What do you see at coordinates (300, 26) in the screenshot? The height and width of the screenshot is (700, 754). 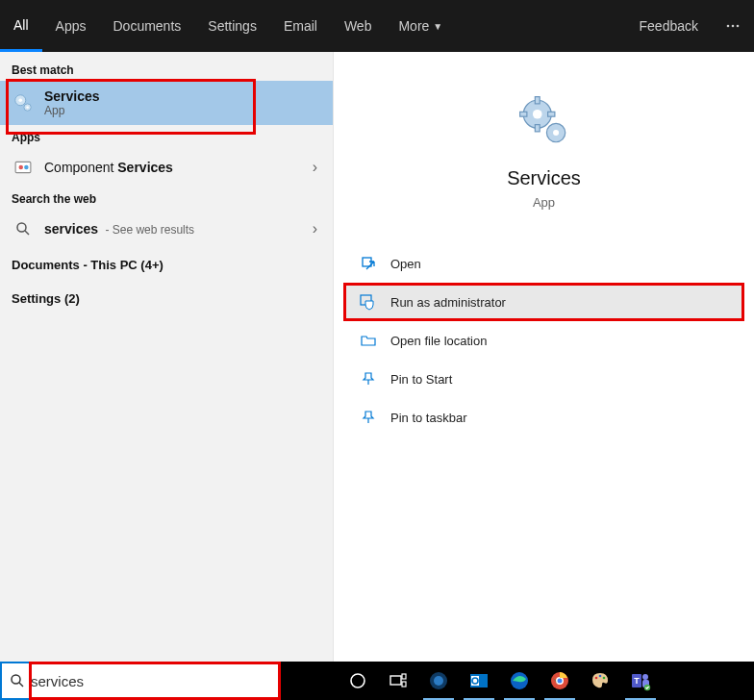 I see `tab-email: Email` at bounding box center [300, 26].